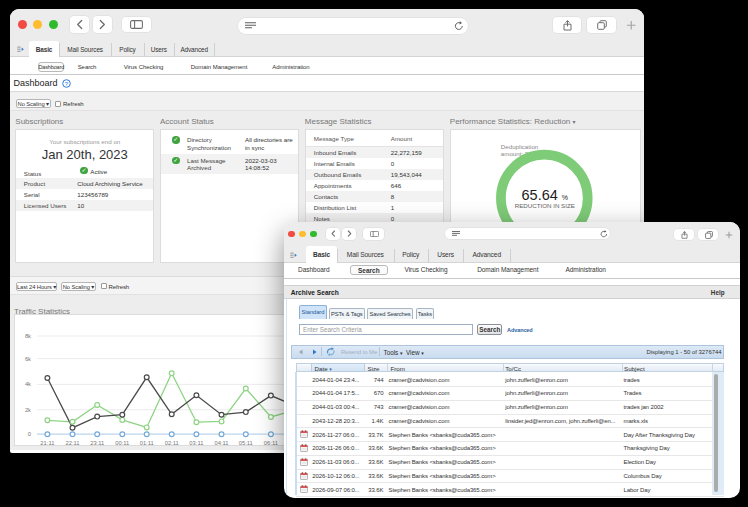  What do you see at coordinates (147, 443) in the screenshot?
I see `svg-text: 01:11` at bounding box center [147, 443].